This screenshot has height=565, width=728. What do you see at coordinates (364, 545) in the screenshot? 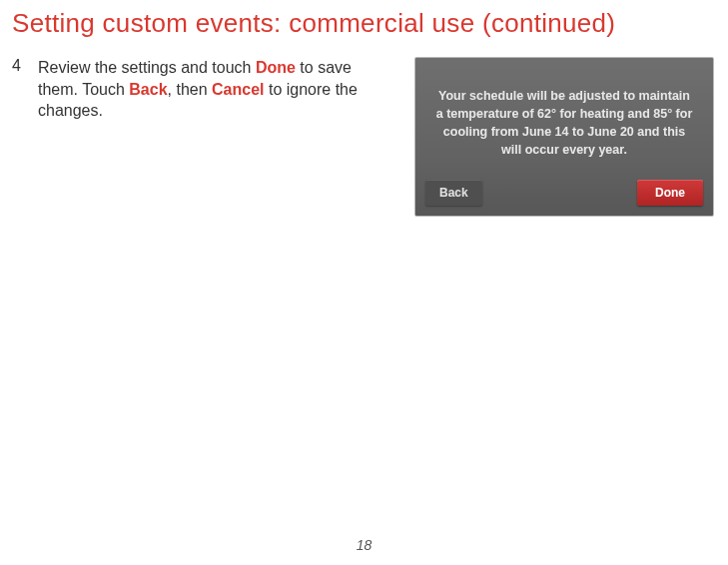
I see `page-number: 18` at bounding box center [364, 545].